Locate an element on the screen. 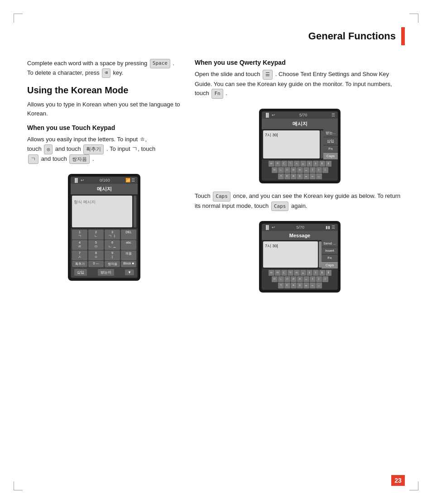 This screenshot has width=432, height=504. ssangjaeeum-icon: 쌍자음 is located at coordinates (80, 159).